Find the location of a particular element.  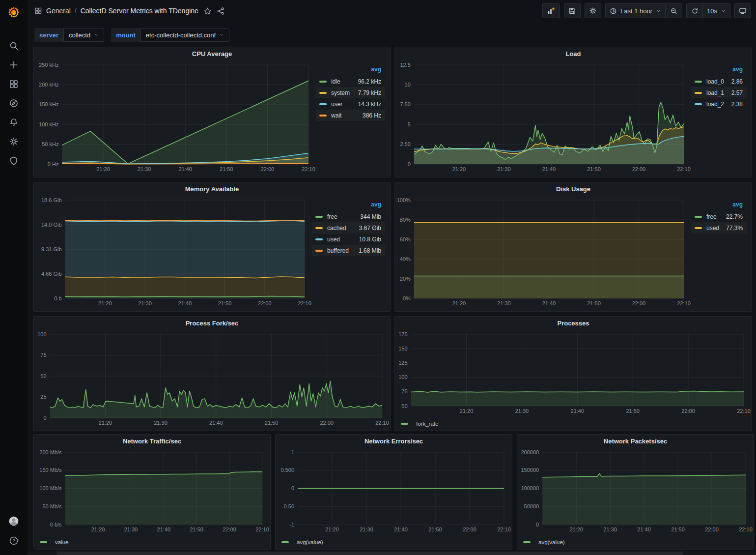

configuration-gear-icon is located at coordinates (14, 142).